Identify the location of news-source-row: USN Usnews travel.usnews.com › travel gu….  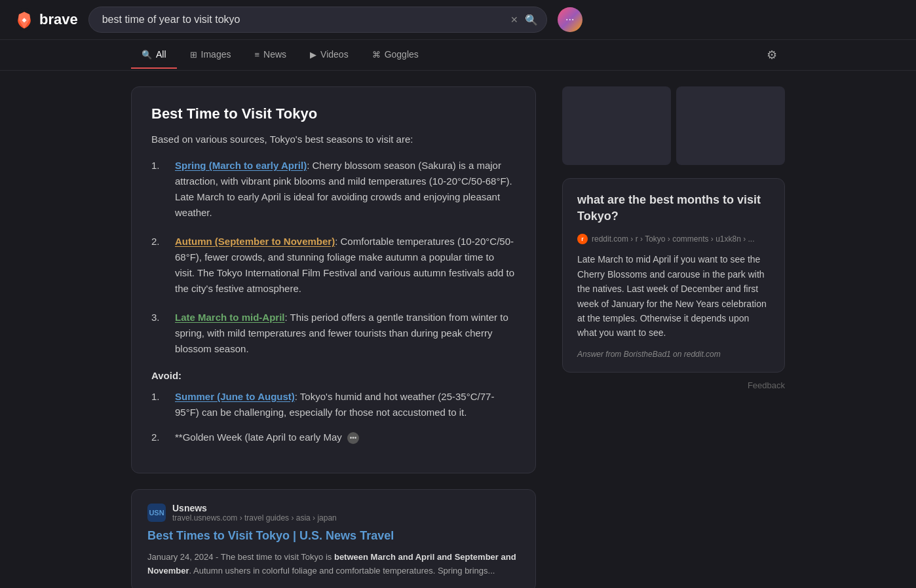
(334, 513).